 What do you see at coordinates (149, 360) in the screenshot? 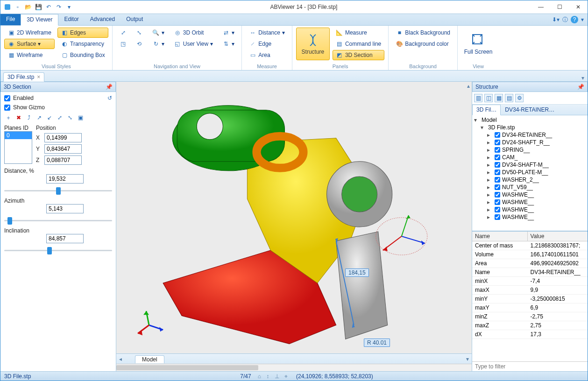
I see `viewport-tab-model: Model` at bounding box center [149, 360].